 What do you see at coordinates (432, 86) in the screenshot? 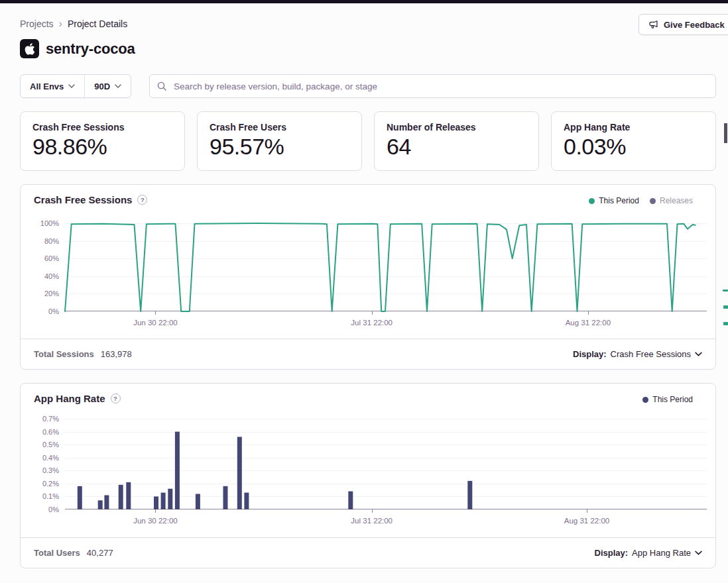
I see `release-search` at bounding box center [432, 86].